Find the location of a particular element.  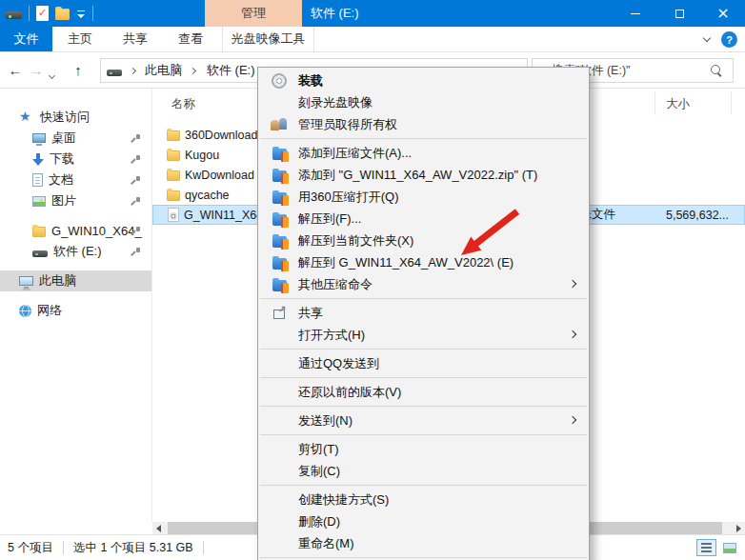

manage-contextual-tab: 管理 is located at coordinates (253, 13).